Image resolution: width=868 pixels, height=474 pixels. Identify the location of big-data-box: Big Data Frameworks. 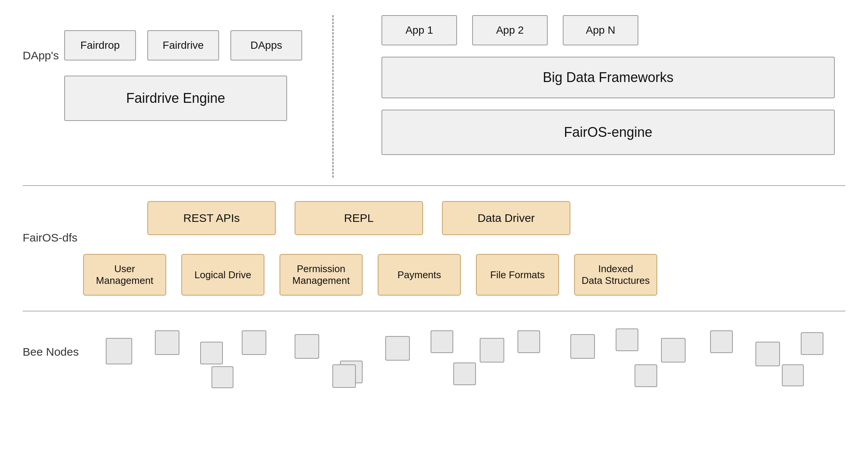
(608, 77).